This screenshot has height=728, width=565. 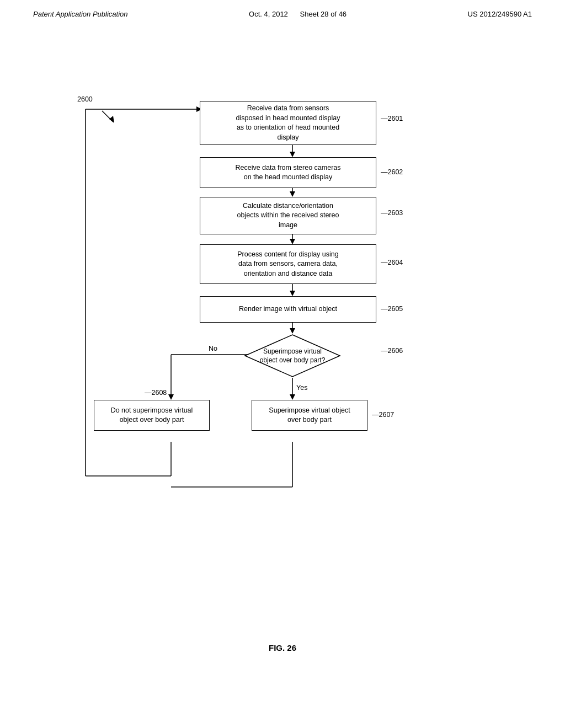 What do you see at coordinates (288, 264) in the screenshot?
I see `node-2604: Process content for display usingdata fr…` at bounding box center [288, 264].